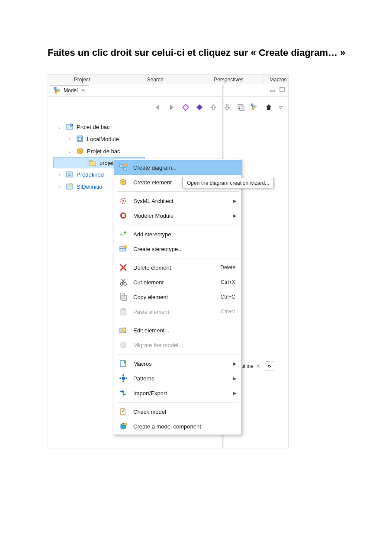 Image resolution: width=392 pixels, height=554 pixels. Describe the element at coordinates (178, 330) in the screenshot. I see `menu-edit-element: Edit element...` at that location.